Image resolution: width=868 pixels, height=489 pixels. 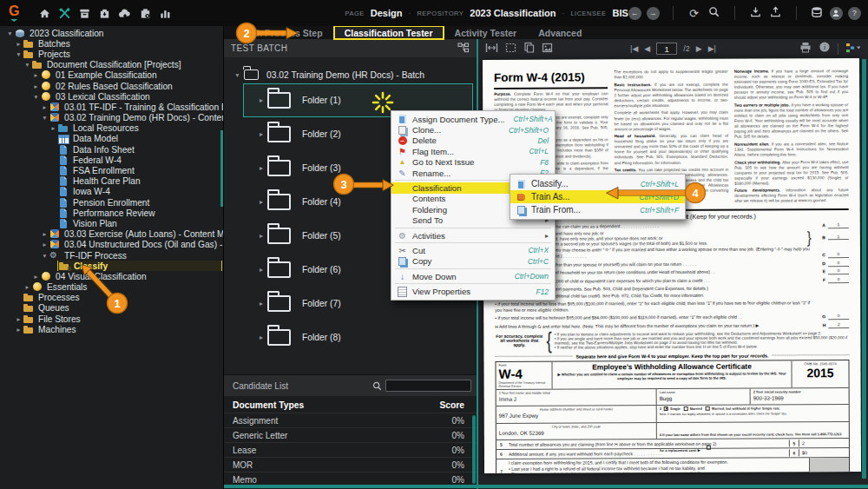 I want to click on user-icon, so click(x=837, y=14).